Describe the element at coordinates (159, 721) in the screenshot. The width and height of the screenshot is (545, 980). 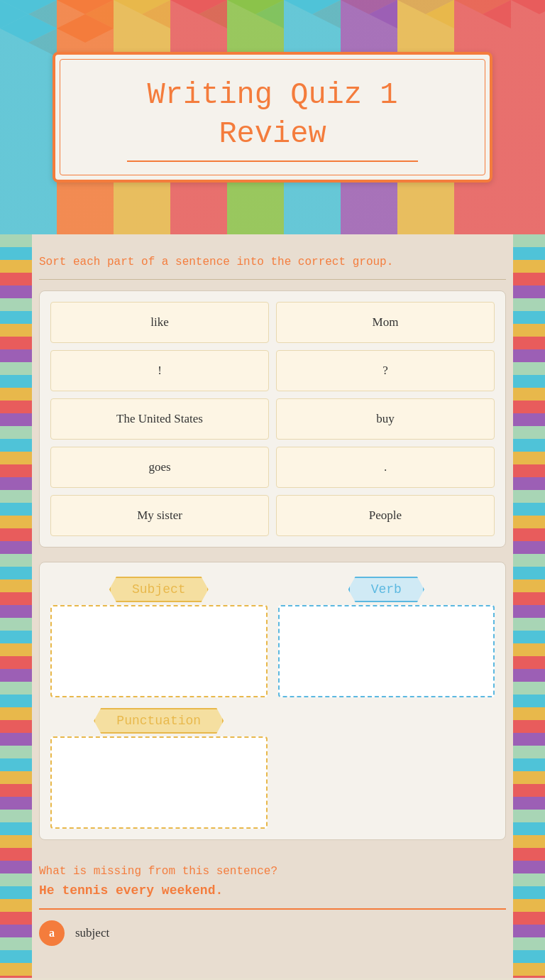
I see `punctuation-label: Punctuation` at that location.